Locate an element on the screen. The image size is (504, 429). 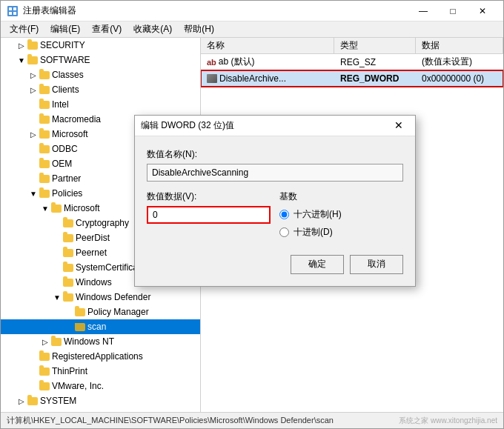
tree-label-peerdist: PeerDist is located at coordinates (93, 238).